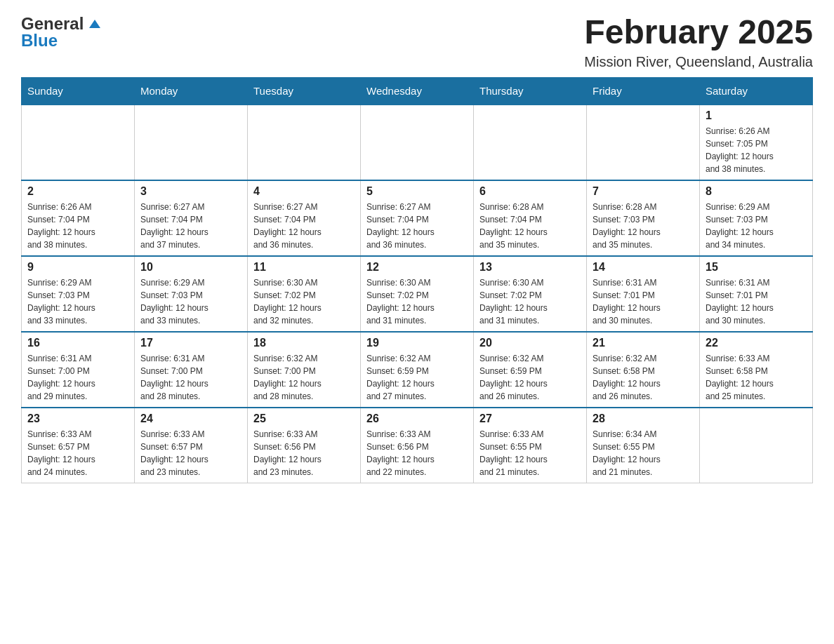 The image size is (834, 644). What do you see at coordinates (417, 370) in the screenshot?
I see `calendar-cell: 19Sunrise: 6:32 AM Sunset: 6:59 PM Dayli…` at bounding box center [417, 370].